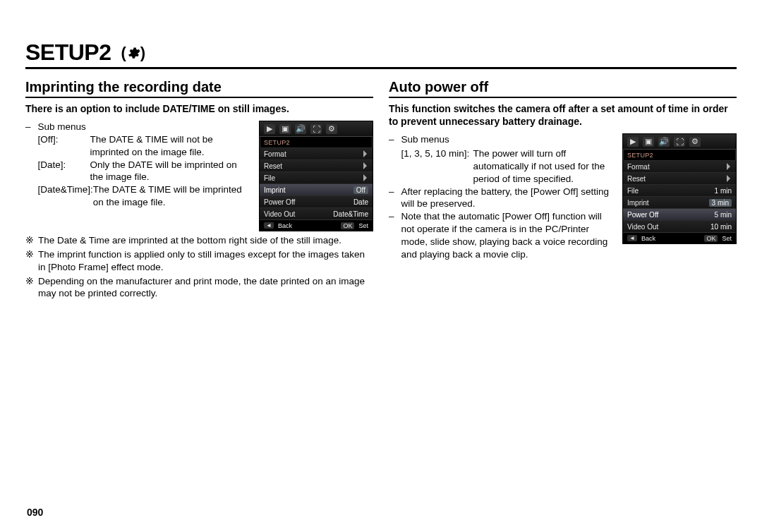 Image resolution: width=762 pixels, height=532 pixels. Describe the element at coordinates (723, 214) in the screenshot. I see `lcd-value: 5 min` at that location.